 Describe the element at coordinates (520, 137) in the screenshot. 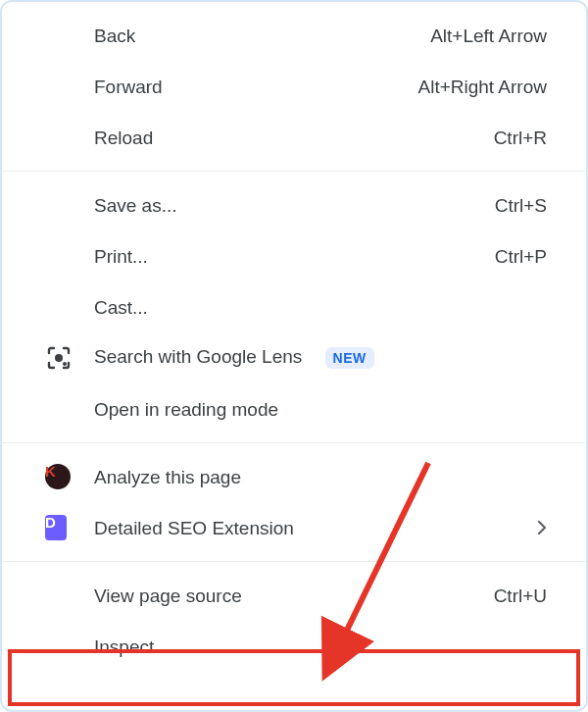

I see `menu-item-shortcut: Ctrl+R` at that location.